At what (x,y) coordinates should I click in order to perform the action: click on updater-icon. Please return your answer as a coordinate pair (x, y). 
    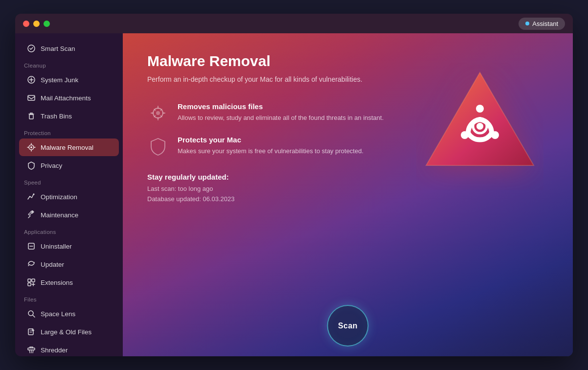
    Looking at the image, I should click on (31, 264).